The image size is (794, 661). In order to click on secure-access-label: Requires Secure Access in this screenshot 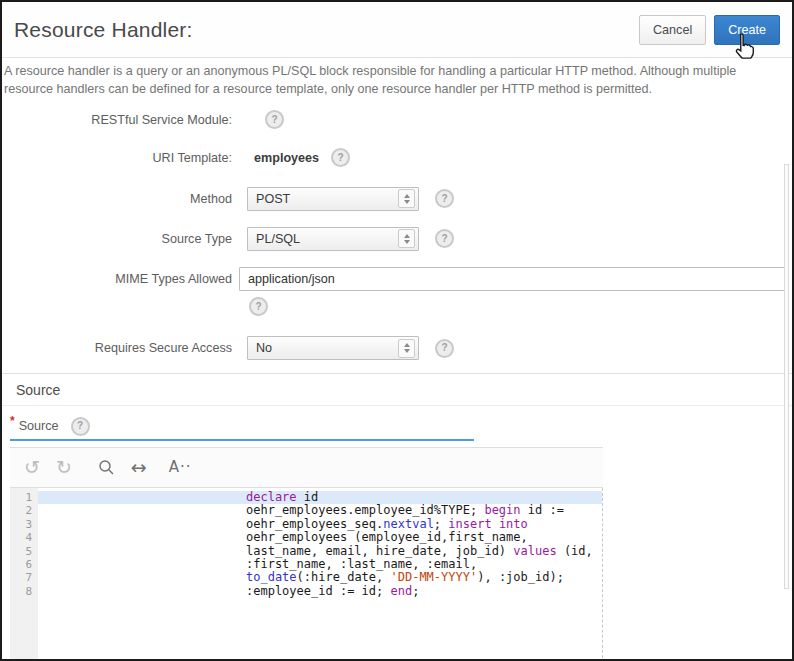, I will do `click(117, 348)`.